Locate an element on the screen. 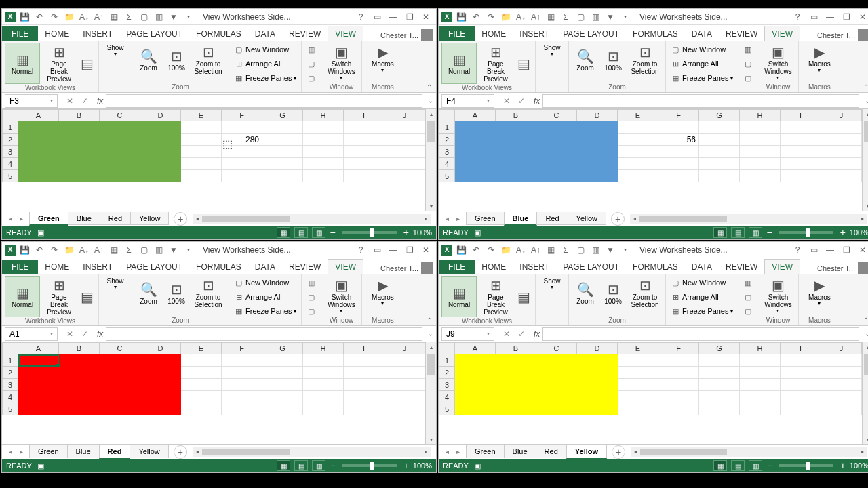  sort-desc-icon: A↑ is located at coordinates (536, 17).